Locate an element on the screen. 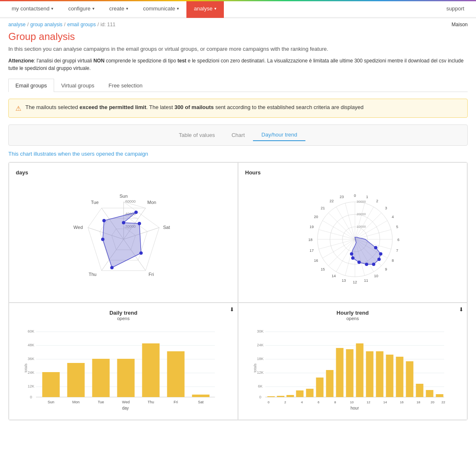 This screenshot has width=476, height=472. download-icon-daily: ⬇ is located at coordinates (232, 310).